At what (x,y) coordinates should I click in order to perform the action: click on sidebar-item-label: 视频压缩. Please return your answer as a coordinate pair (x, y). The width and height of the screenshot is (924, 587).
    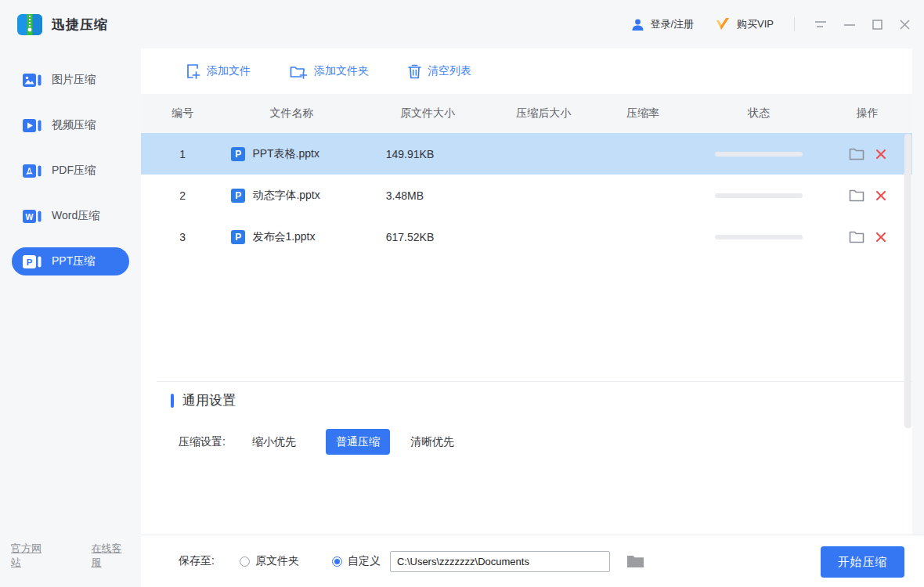
    Looking at the image, I should click on (74, 125).